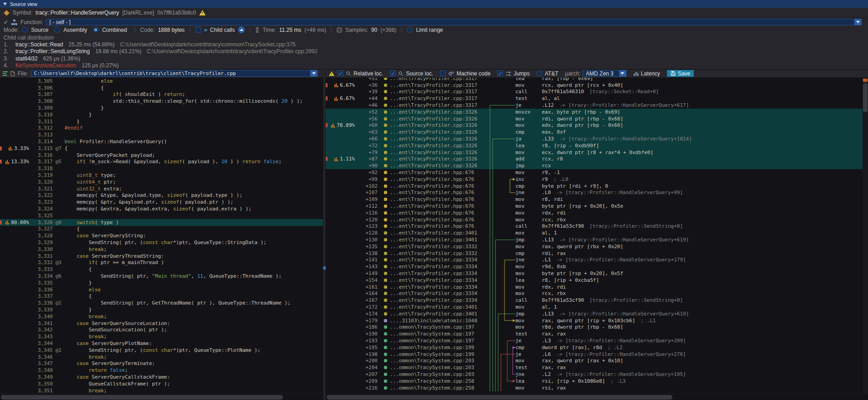 This screenshot has height=400, width=868. Describe the element at coordinates (161, 290) in the screenshot. I see `source-line: 3,336 else` at that location.